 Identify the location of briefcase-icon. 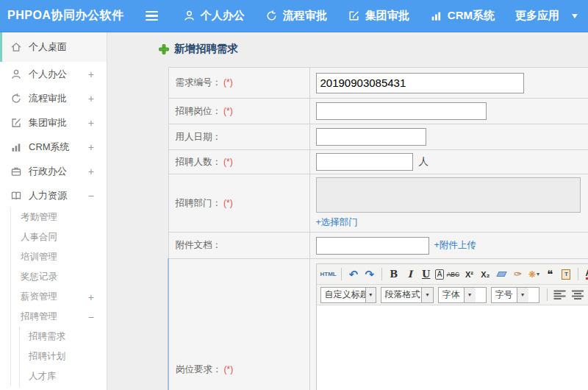
(16, 171).